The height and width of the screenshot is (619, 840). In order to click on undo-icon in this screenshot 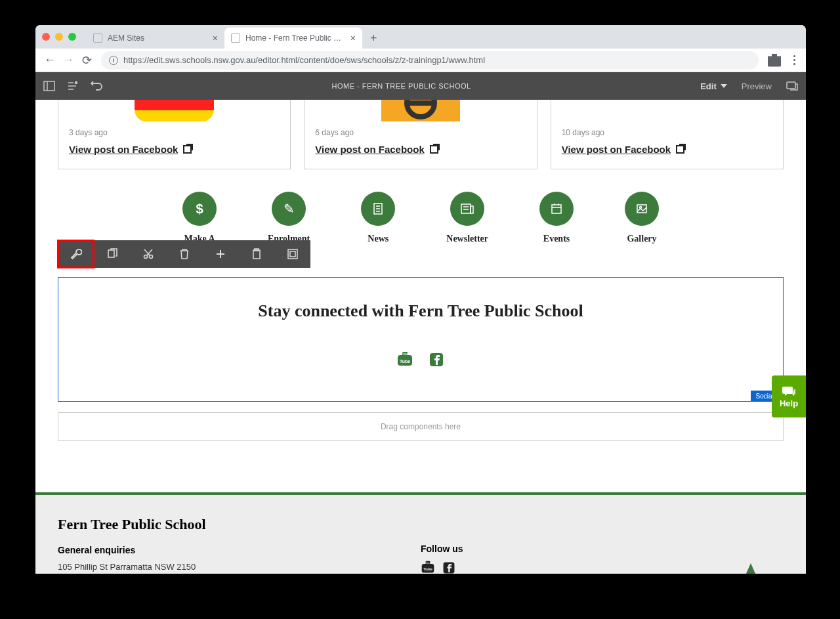, I will do `click(96, 86)`.